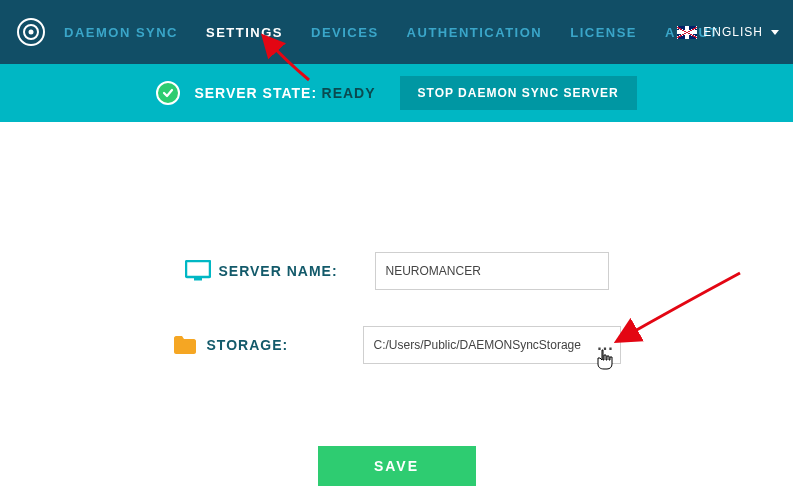 The image size is (793, 502). Describe the element at coordinates (396, 93) in the screenshot. I see `status-bar: SERVER STATE: READY STOP DAEMON SYNC SER…` at that location.